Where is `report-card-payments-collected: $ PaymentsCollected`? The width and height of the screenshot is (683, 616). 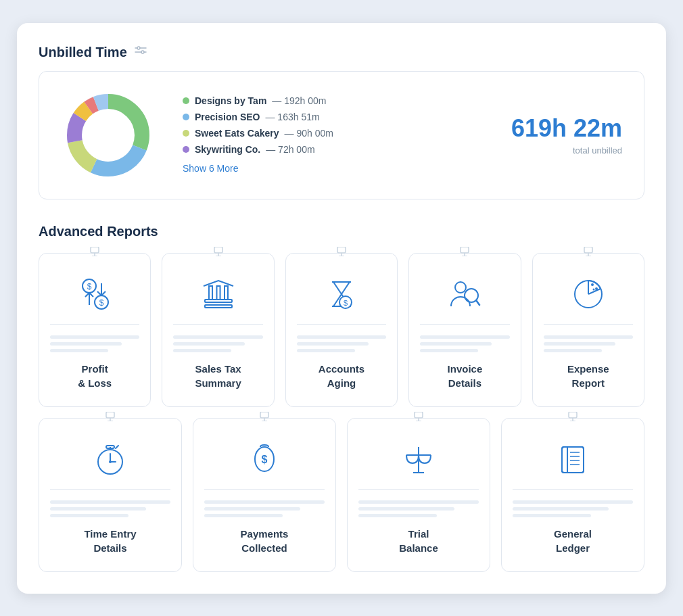 report-card-payments-collected: $ PaymentsCollected is located at coordinates (264, 495).